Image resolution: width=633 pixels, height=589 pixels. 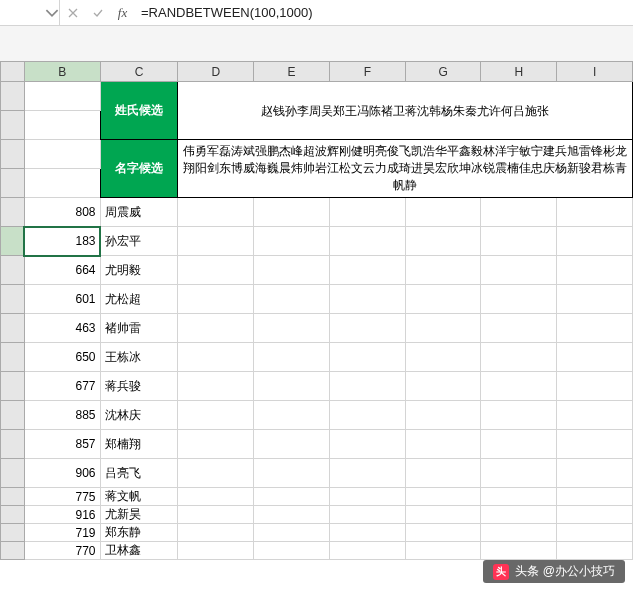 I want to click on table-row: 775 蒋文帆, so click(x=317, y=497).